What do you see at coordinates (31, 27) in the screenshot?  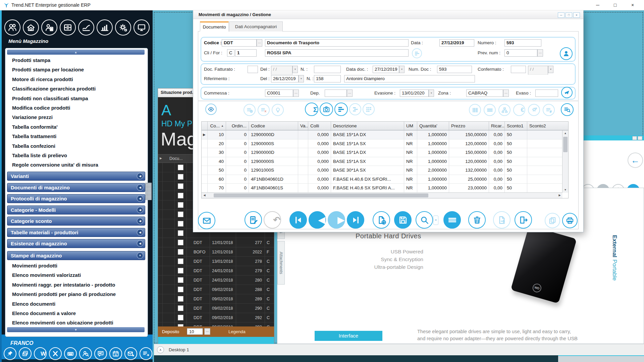 I see `home-finance-icon` at bounding box center [31, 27].